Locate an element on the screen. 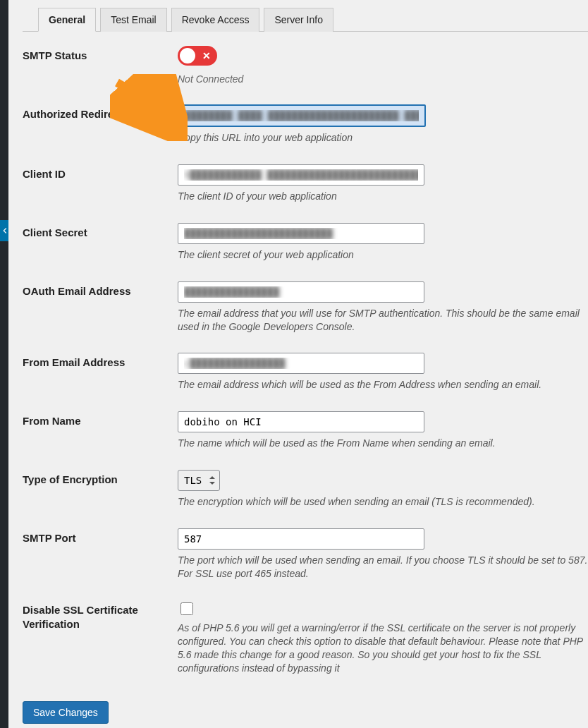 The height and width of the screenshot is (728, 588). redirect-uri-helper: Copy this URL into your web application is located at coordinates (383, 138).